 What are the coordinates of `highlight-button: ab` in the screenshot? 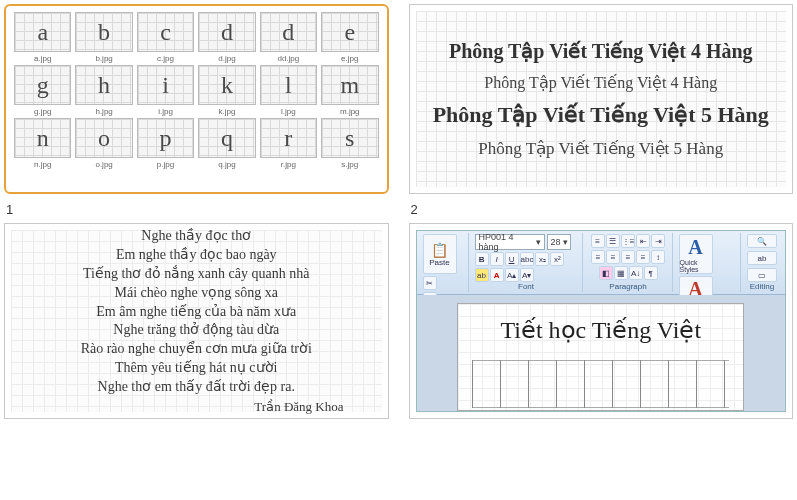 It's located at (482, 275).